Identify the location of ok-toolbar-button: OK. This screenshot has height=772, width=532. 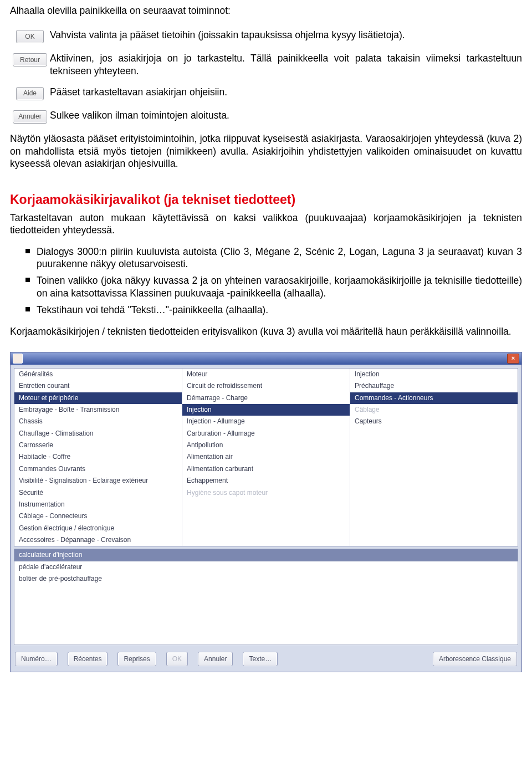
(177, 659).